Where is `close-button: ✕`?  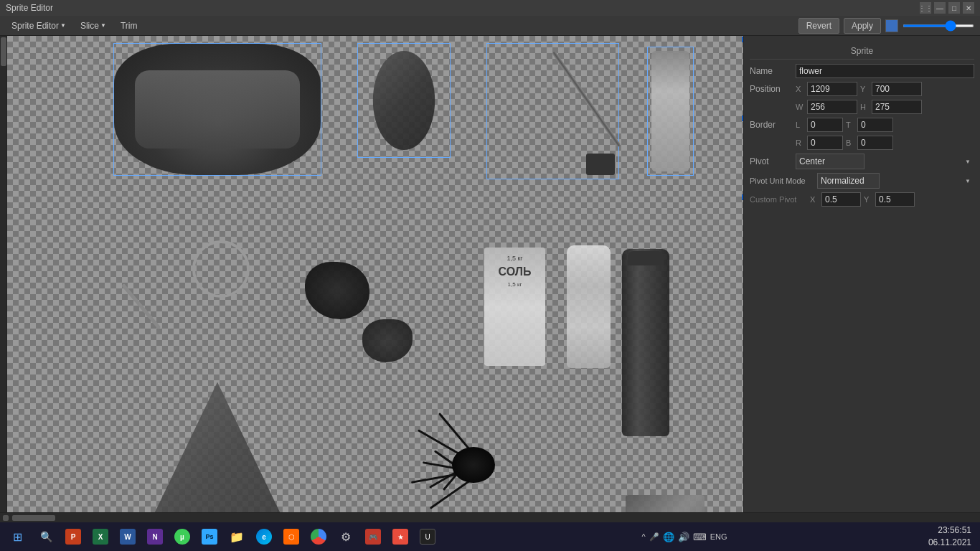 close-button: ✕ is located at coordinates (969, 8).